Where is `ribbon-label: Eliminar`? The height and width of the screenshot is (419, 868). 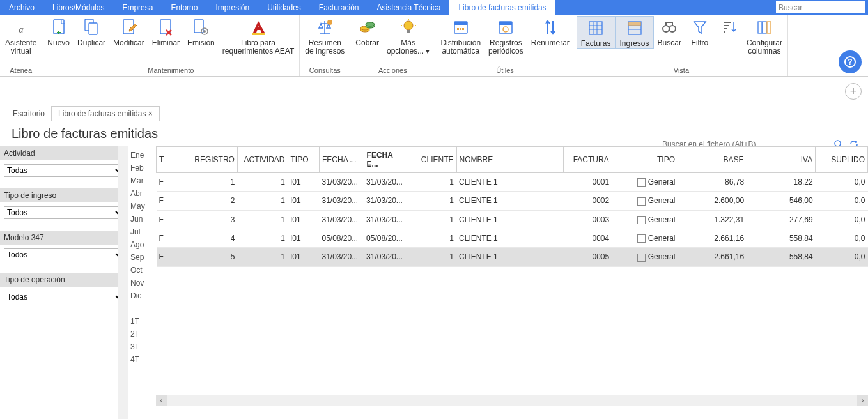 ribbon-label: Eliminar is located at coordinates (166, 43).